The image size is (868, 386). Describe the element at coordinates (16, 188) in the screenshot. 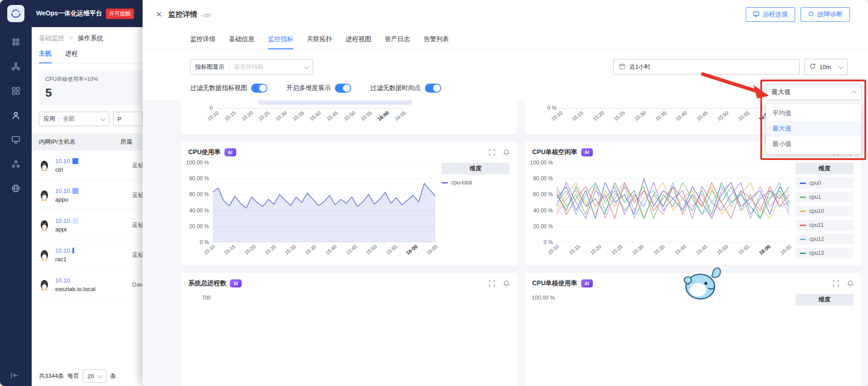

I see `globe-icon` at that location.